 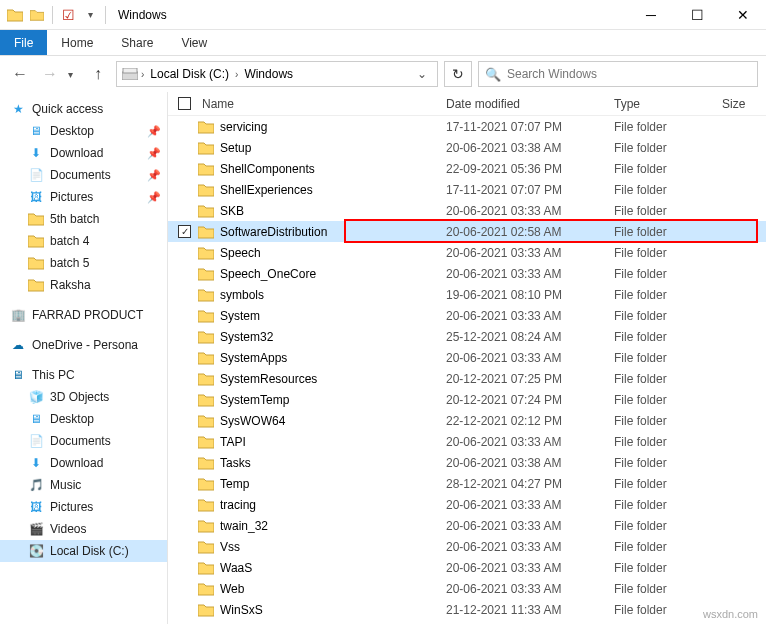 I want to click on file-name: System32, so click(x=246, y=337).